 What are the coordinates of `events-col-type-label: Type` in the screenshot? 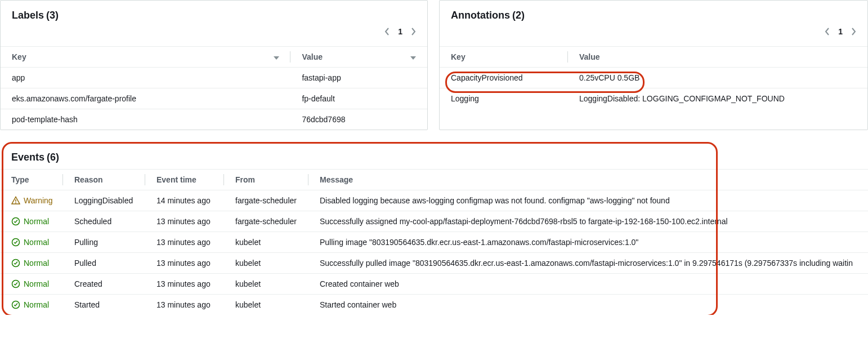 It's located at (20, 180).